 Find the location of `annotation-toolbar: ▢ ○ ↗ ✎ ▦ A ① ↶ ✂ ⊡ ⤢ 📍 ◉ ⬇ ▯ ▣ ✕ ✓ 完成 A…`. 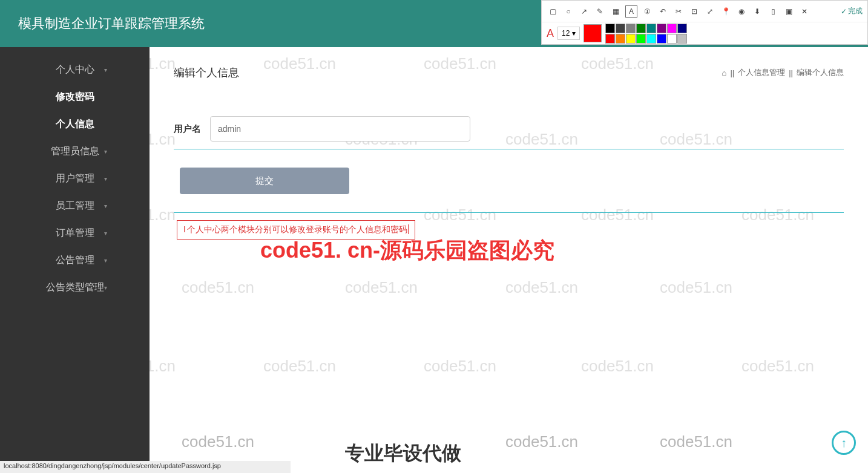

annotation-toolbar: ▢ ○ ↗ ✎ ▦ A ① ↶ ✂ ⊡ ⤢ 📍 ◉ ⬇ ▯ ▣ ✕ ✓ 完成 A… is located at coordinates (705, 22).